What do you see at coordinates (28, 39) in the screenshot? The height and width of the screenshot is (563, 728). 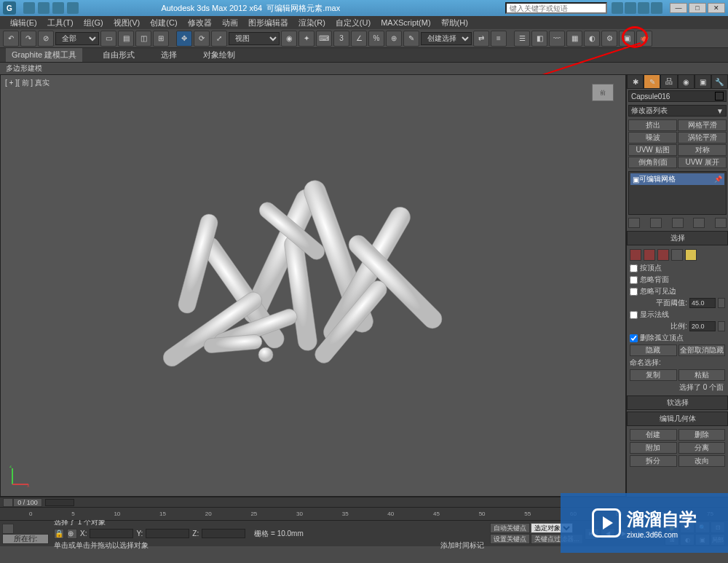 I see `redo-icon: ↷` at bounding box center [28, 39].